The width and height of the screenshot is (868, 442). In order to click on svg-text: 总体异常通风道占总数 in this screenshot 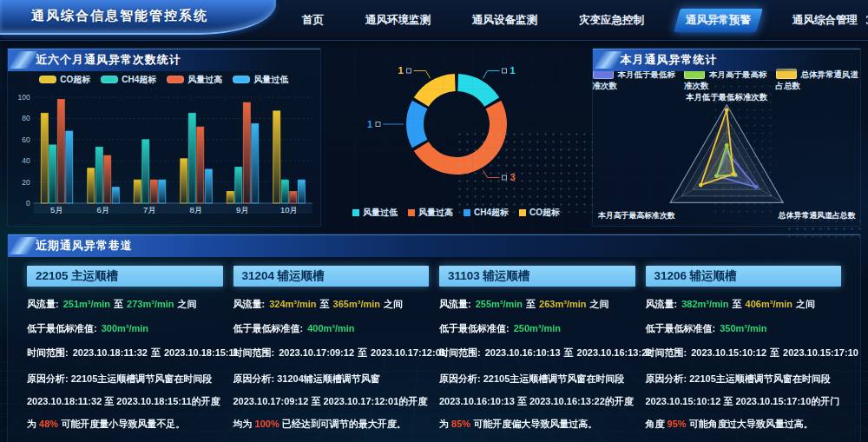, I will do `click(816, 215)`.